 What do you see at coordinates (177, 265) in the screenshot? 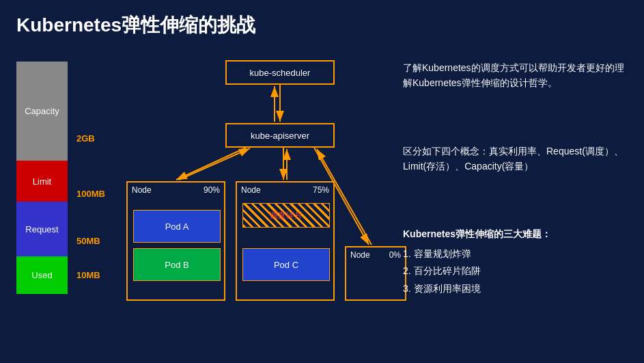
I see `pod-b: Pod B` at bounding box center [177, 265].